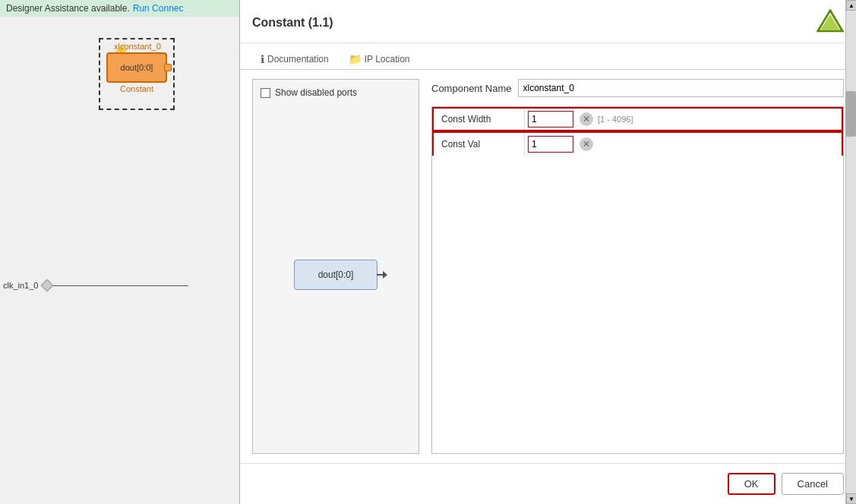  What do you see at coordinates (336, 275) in the screenshot?
I see `port-block: dout[0:0]` at bounding box center [336, 275].